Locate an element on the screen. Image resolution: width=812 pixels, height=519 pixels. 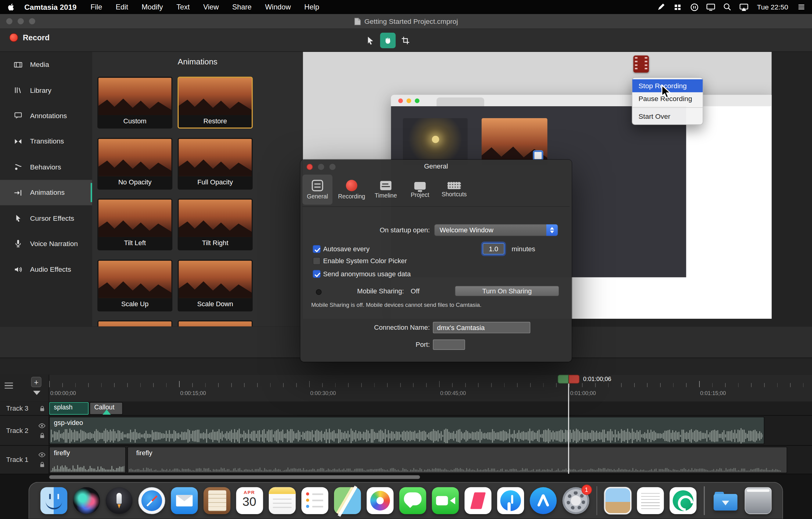
sidebar-item-animations: Animations is located at coordinates (46, 193).